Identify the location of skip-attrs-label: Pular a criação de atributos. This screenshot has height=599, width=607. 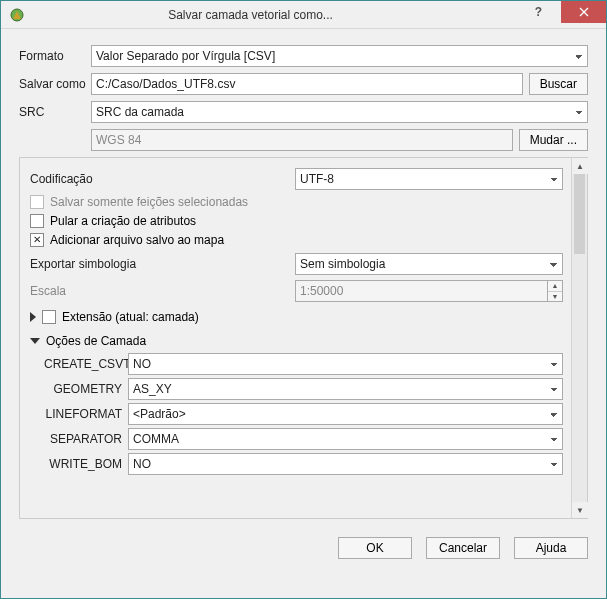
(123, 221).